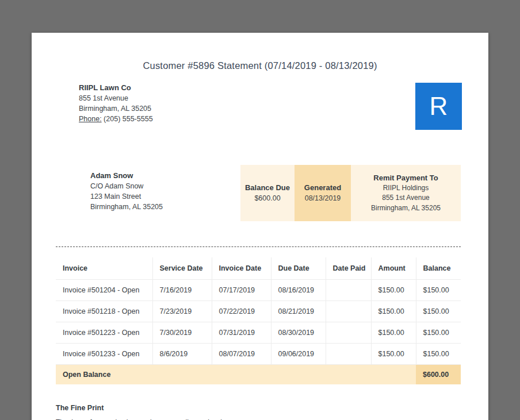 Image resolution: width=520 pixels, height=420 pixels. Describe the element at coordinates (258, 333) in the screenshot. I see `table-row: Invoice #501223 - Open 7/30/2019 07/31/2…` at that location.